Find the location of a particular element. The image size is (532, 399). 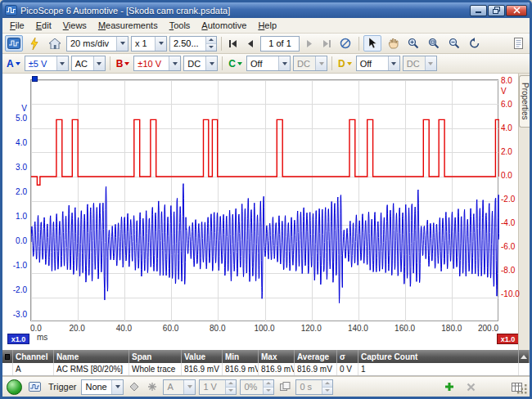

minimize-button is located at coordinates (478, 11).